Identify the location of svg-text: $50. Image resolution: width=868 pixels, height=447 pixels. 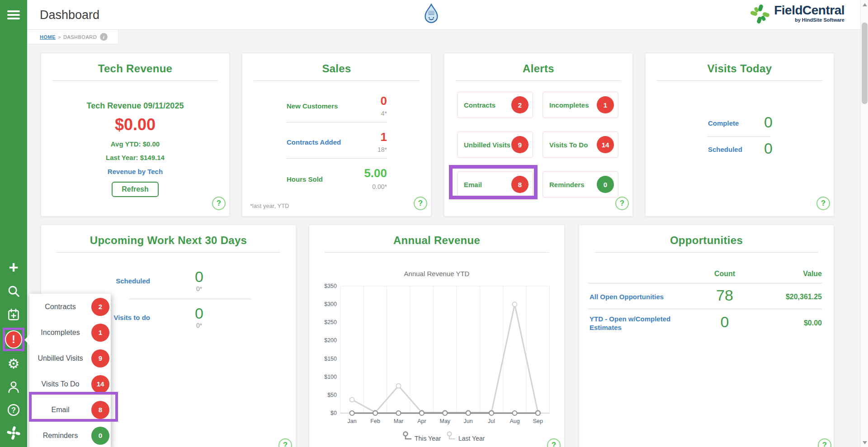
(332, 395).